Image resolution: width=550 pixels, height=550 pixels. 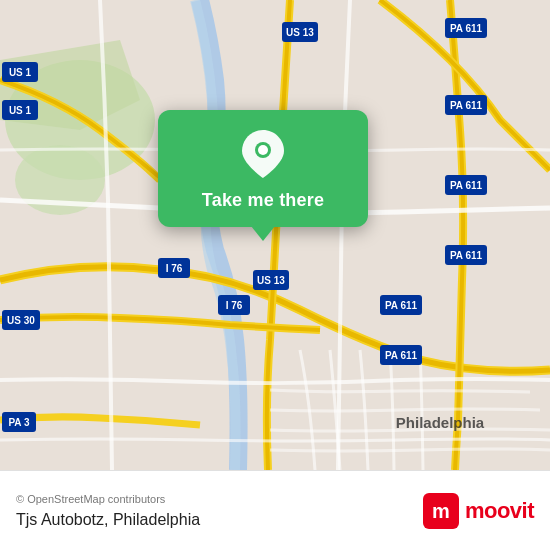 I want to click on svg-text: PA 3, so click(x=19, y=422).